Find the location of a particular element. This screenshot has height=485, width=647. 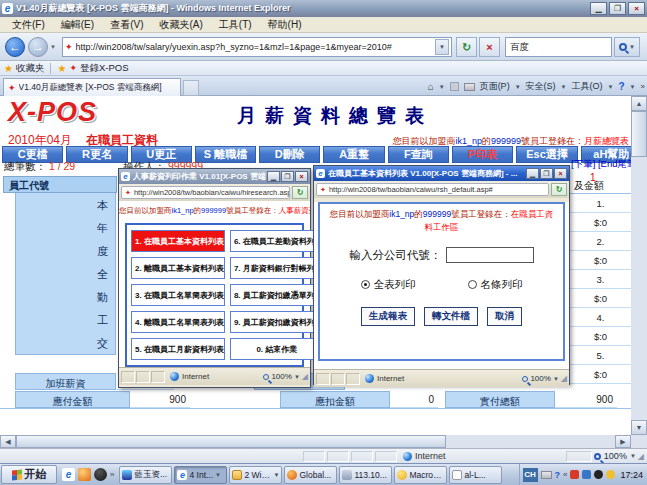

page-menu-button: 页面(P) is located at coordinates (495, 86).